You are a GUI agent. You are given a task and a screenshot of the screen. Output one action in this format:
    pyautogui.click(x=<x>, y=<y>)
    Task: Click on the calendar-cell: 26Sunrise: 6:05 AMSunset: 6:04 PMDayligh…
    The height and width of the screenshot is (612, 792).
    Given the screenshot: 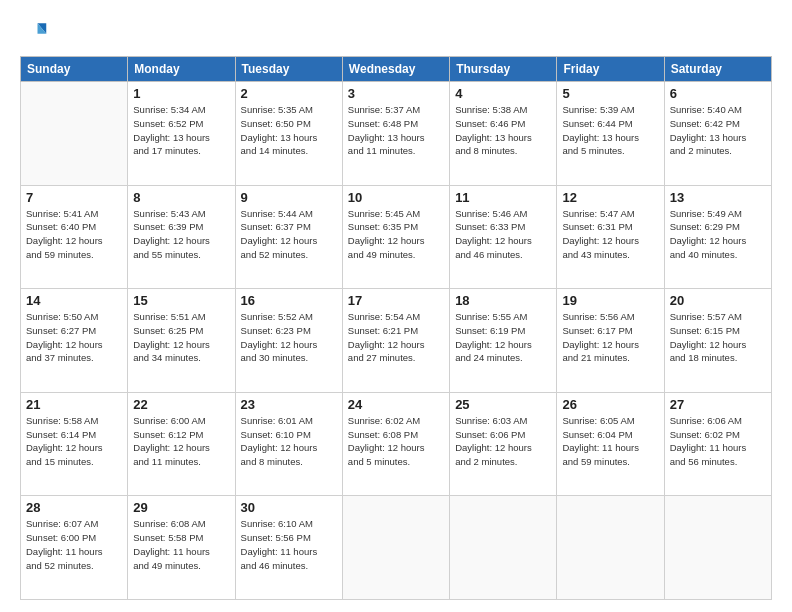 What is the action you would take?
    pyautogui.click(x=610, y=444)
    